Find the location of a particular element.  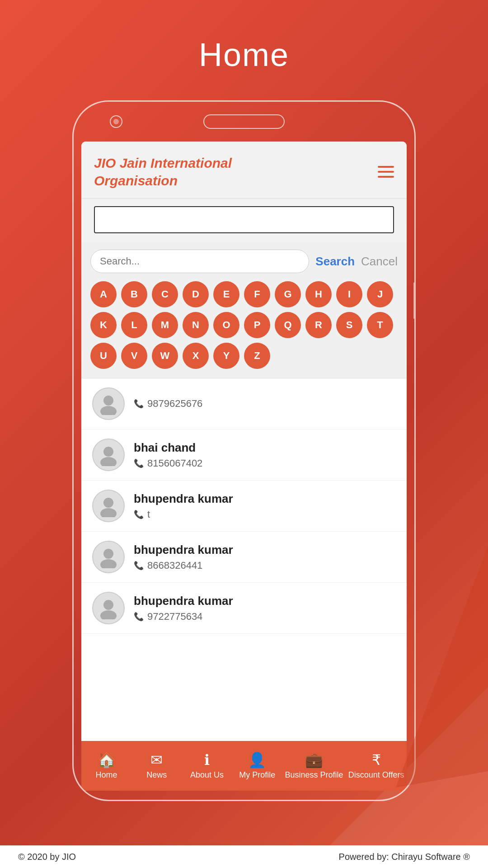

page-title: Home is located at coordinates (244, 55).